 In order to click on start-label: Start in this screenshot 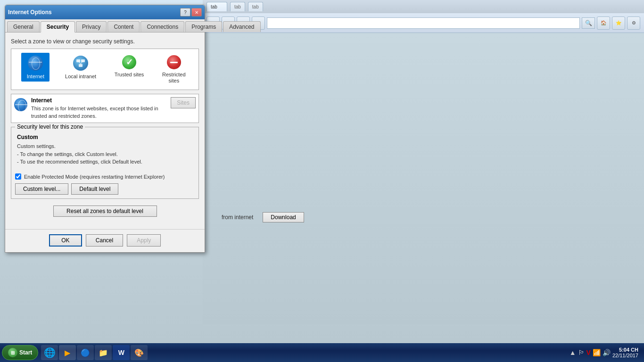, I will do `click(25, 353)`.